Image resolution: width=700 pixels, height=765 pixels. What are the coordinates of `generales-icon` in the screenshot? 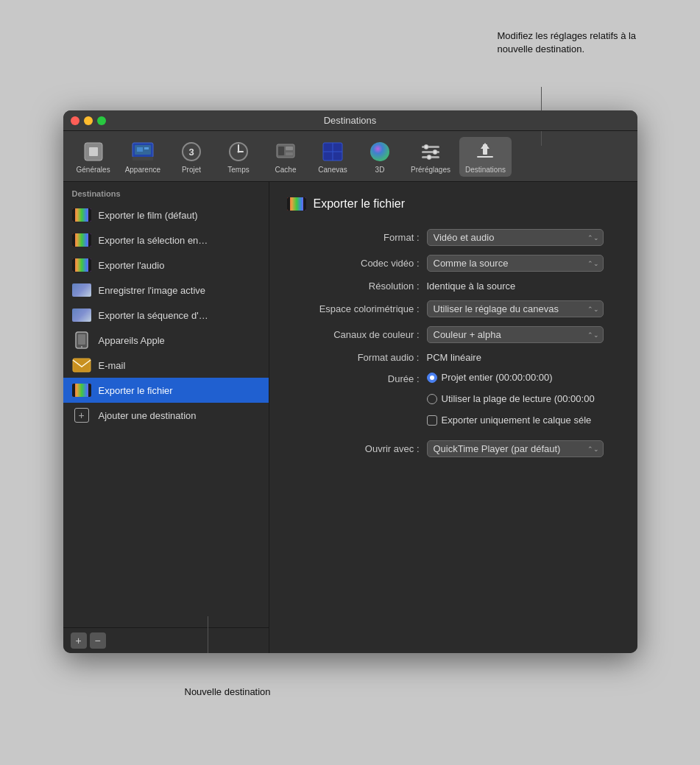 It's located at (93, 152).